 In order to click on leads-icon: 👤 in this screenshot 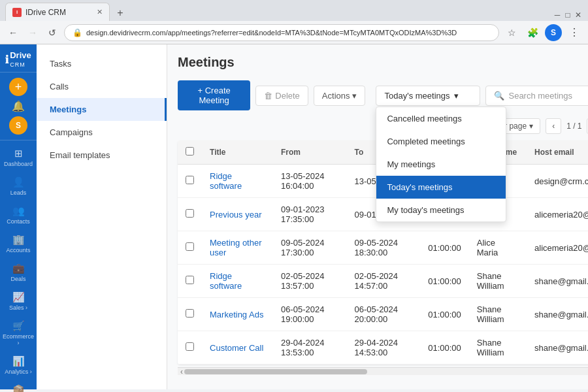, I will do `click(18, 182)`.